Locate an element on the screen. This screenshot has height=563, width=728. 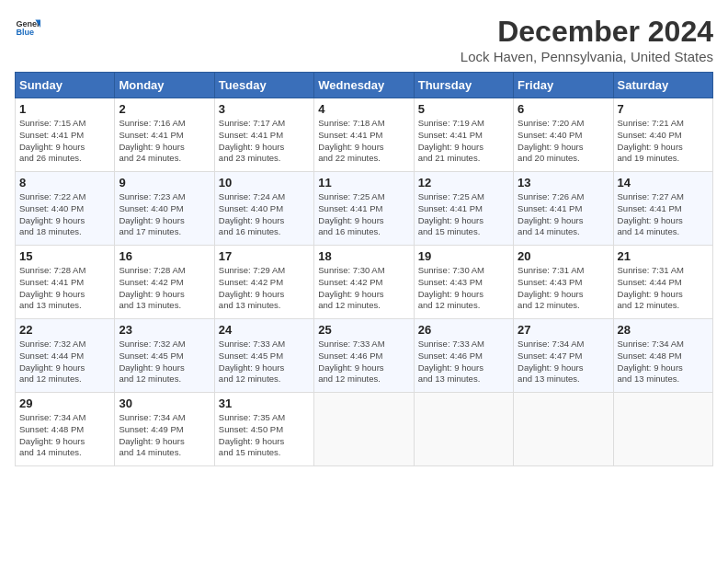
day-number: 5 is located at coordinates (463, 109).